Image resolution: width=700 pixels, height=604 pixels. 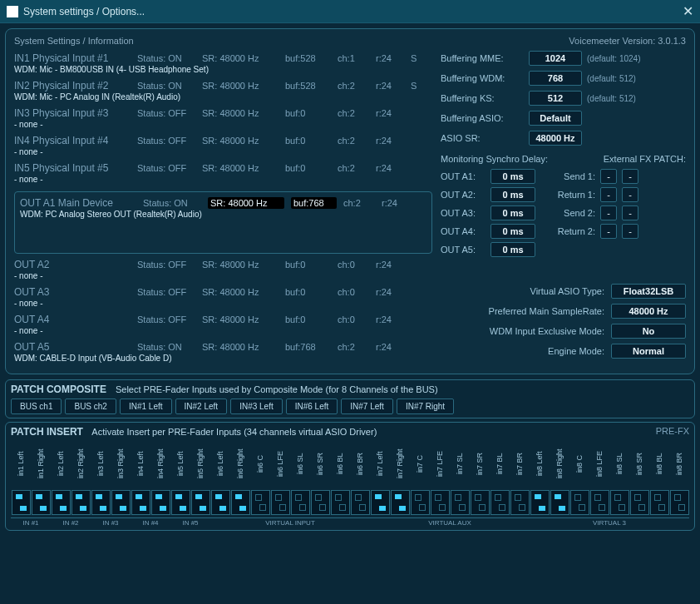 I want to click on insert-channel: in7 SL, so click(x=460, y=478).